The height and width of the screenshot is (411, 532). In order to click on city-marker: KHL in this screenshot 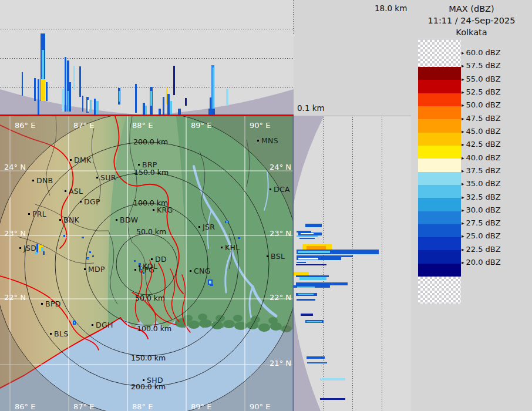, I will do `click(230, 248)`.